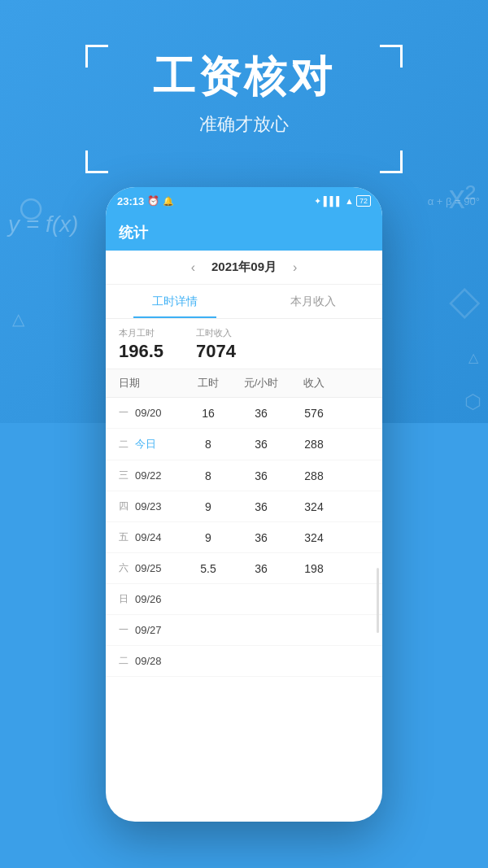 The image size is (488, 868). What do you see at coordinates (216, 345) in the screenshot?
I see `summary-income: 工时收入 7074` at bounding box center [216, 345].